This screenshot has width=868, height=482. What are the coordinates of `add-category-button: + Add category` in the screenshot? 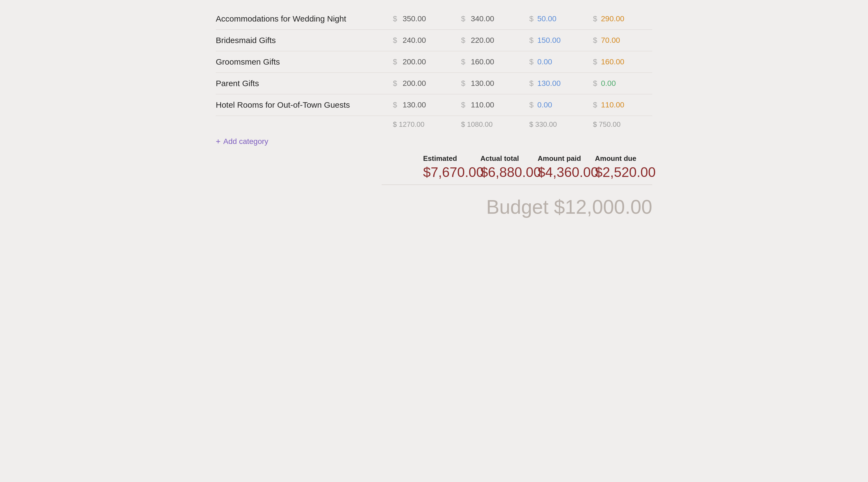 It's located at (242, 141).